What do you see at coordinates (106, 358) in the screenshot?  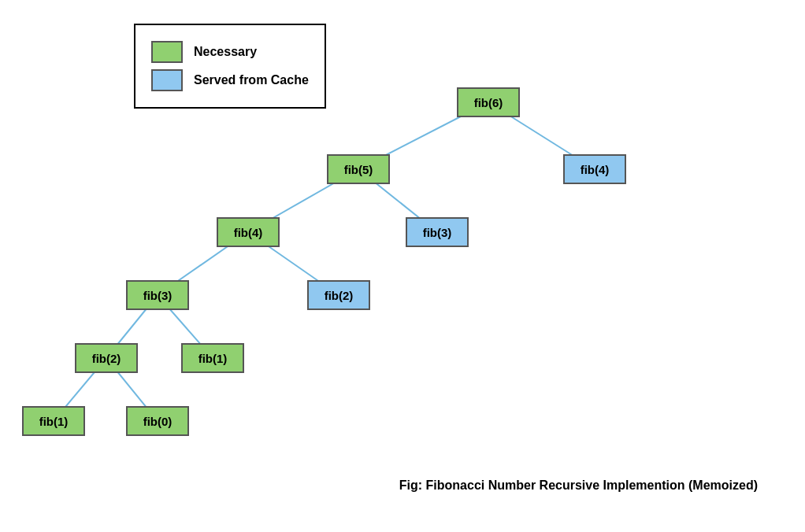 I see `node-fib2b: fib(2)` at bounding box center [106, 358].